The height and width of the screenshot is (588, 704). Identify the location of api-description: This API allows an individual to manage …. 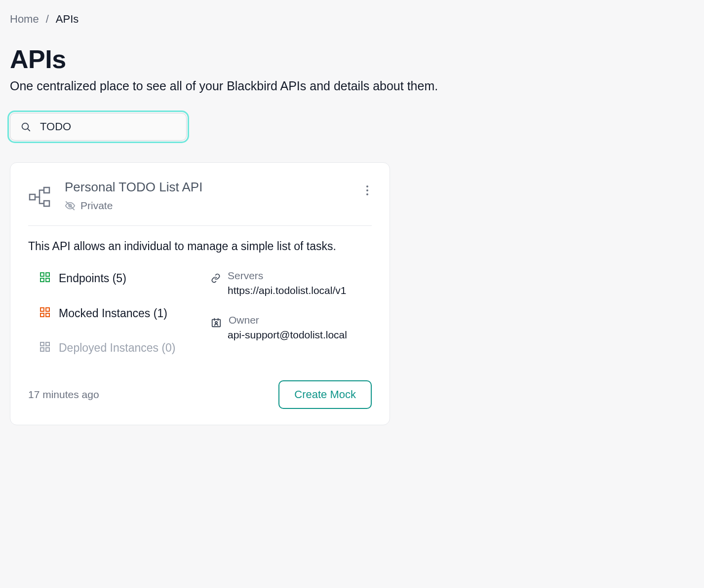
(200, 247).